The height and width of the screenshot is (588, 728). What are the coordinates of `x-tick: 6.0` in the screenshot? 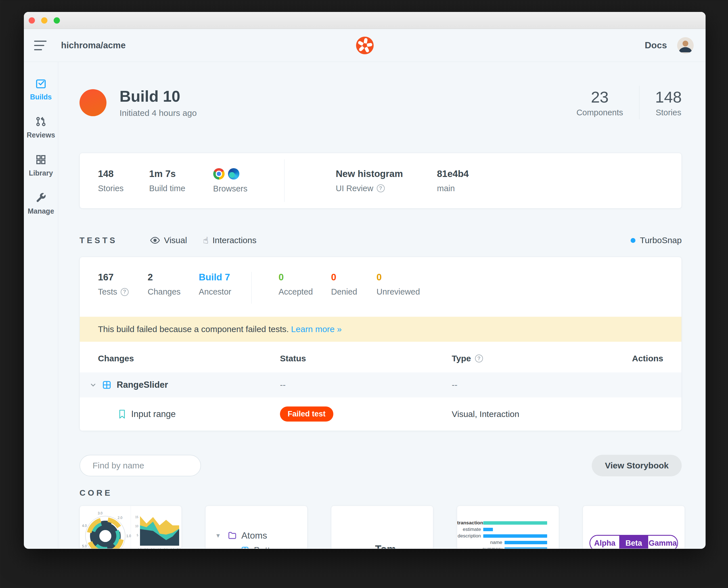 It's located at (172, 548).